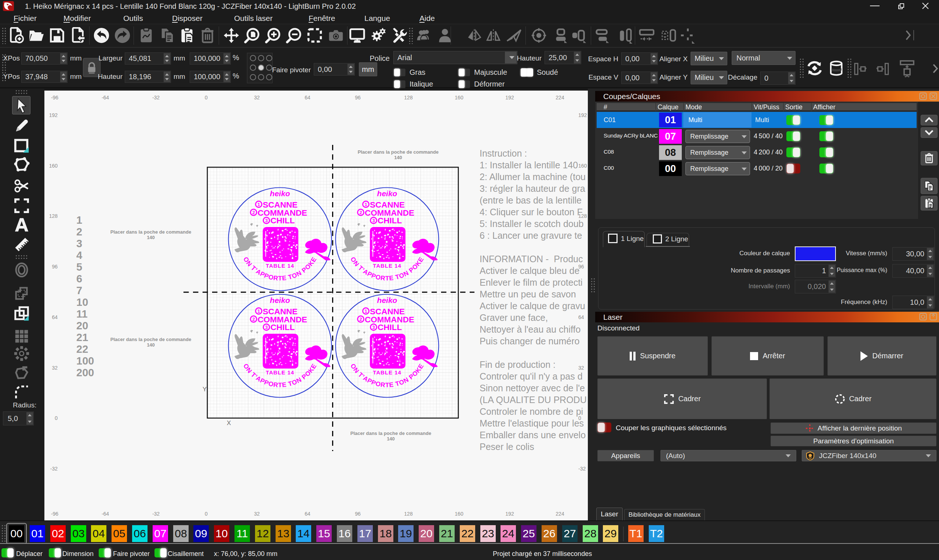  I want to click on svg-text: Y, so click(205, 389).